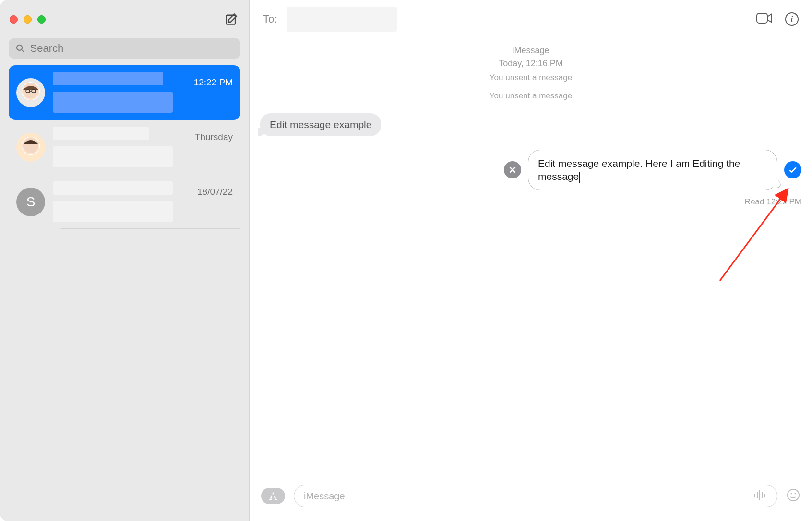 Image resolution: width=812 pixels, height=521 pixels. I want to click on close-window-button, so click(13, 19).